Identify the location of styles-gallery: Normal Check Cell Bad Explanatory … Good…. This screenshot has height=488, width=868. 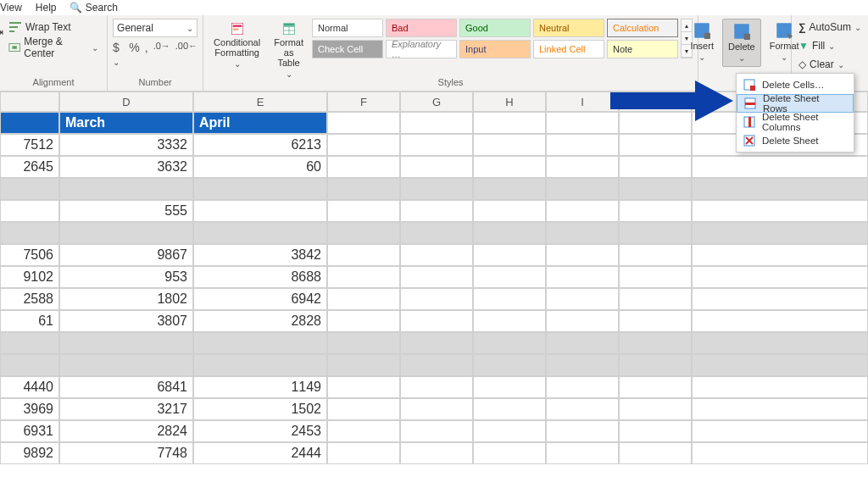
(502, 39).